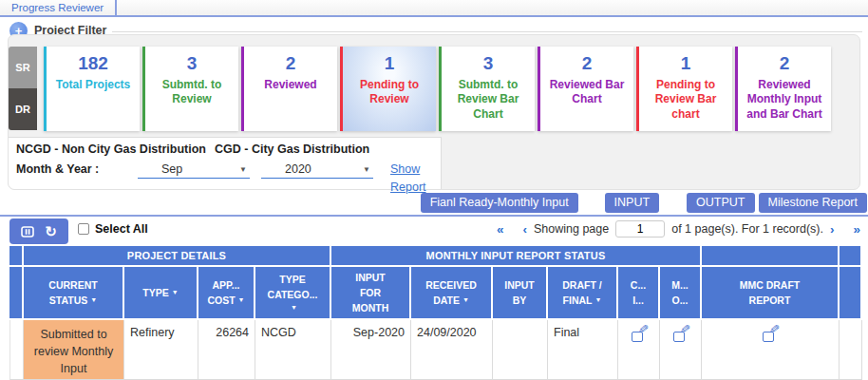 The width and height of the screenshot is (868, 380). I want to click on card-label: Pending to Review Bar chart, so click(686, 99).